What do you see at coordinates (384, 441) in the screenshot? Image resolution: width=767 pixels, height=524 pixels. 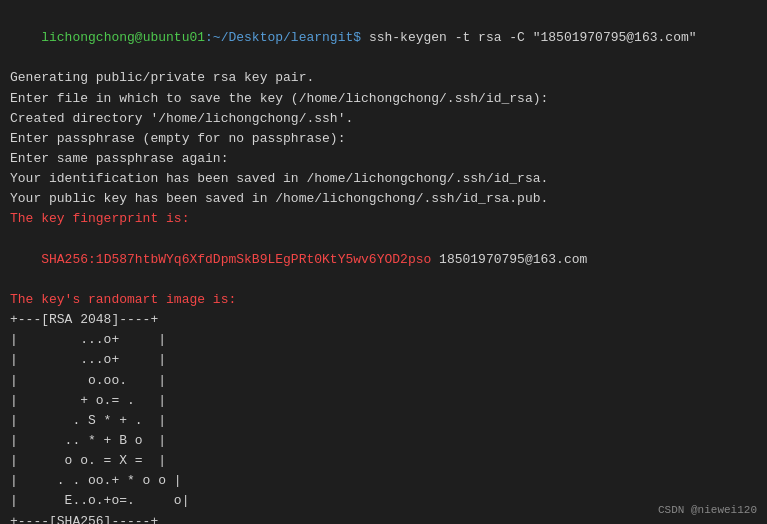 I see `keyart-6: | .. * + B o |` at bounding box center [384, 441].